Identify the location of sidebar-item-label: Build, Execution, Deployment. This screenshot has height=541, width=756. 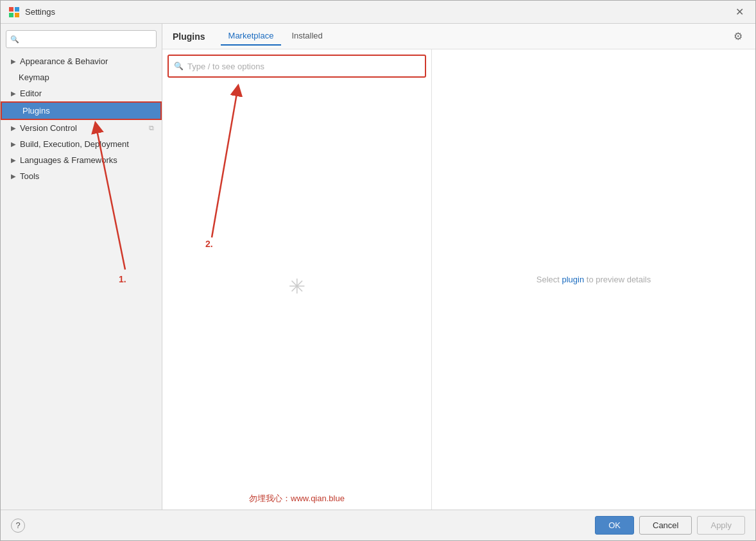
(87, 144).